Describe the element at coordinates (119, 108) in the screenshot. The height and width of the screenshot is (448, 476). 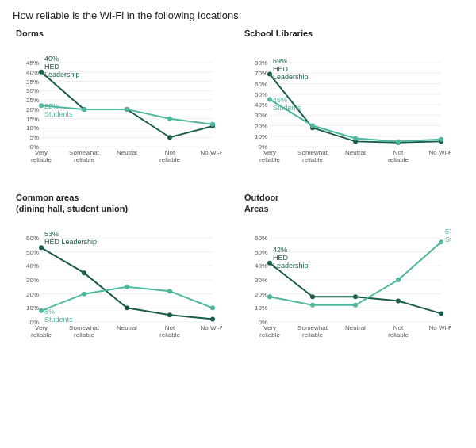
I see `chart-svg-dorms: 45%40%35%30%25%20%15%10%5%0%Veryreliable…` at that location.